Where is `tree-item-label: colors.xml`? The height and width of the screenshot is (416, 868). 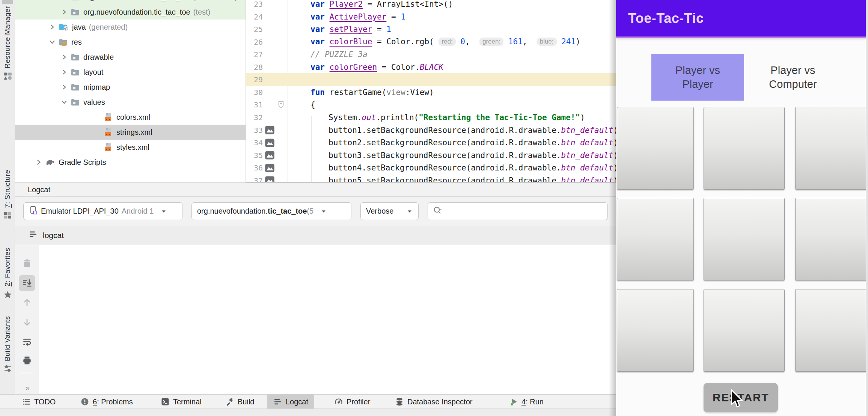 tree-item-label: colors.xml is located at coordinates (133, 117).